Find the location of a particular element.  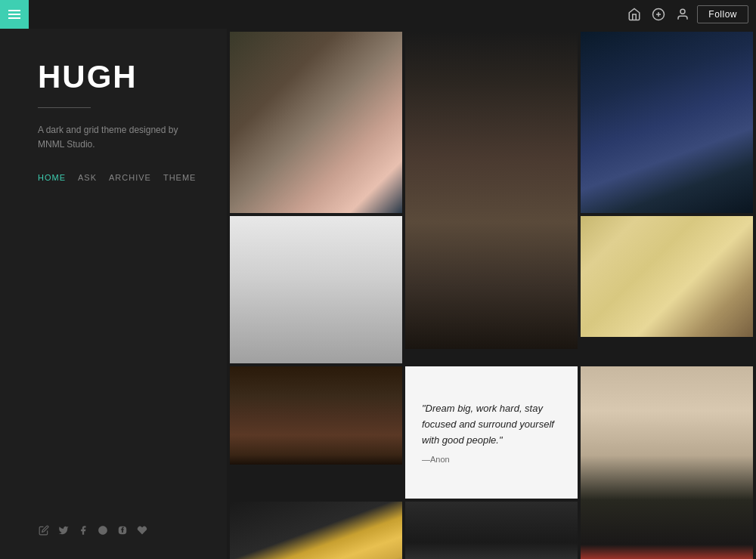

heart-social-icon is located at coordinates (142, 530).